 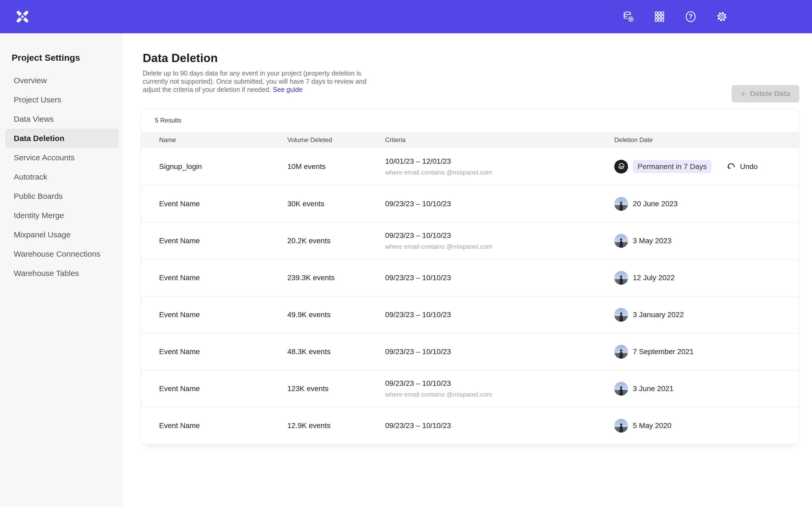 I want to click on table-row: Event Name 48.3K events 09/23/23 – 10/10…, so click(x=470, y=351).